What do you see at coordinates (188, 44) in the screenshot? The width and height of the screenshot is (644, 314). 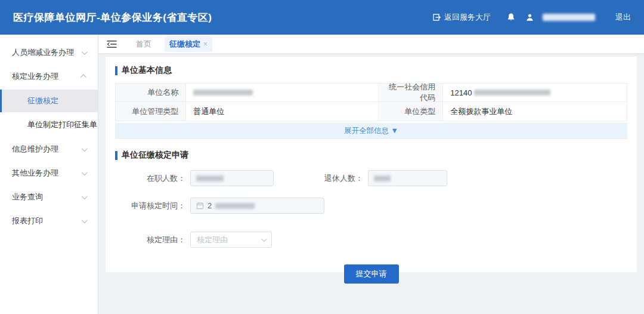 I see `tab-levy-assessment: 征缴核定 ×` at bounding box center [188, 44].